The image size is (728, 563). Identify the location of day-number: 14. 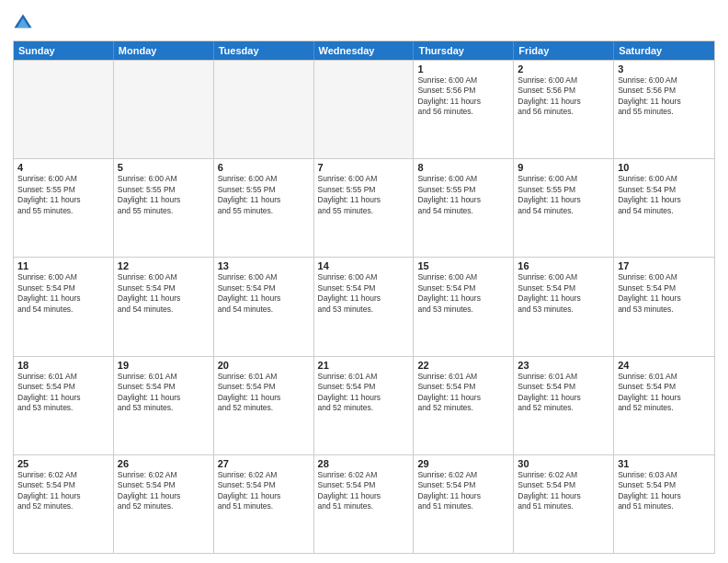
(364, 266).